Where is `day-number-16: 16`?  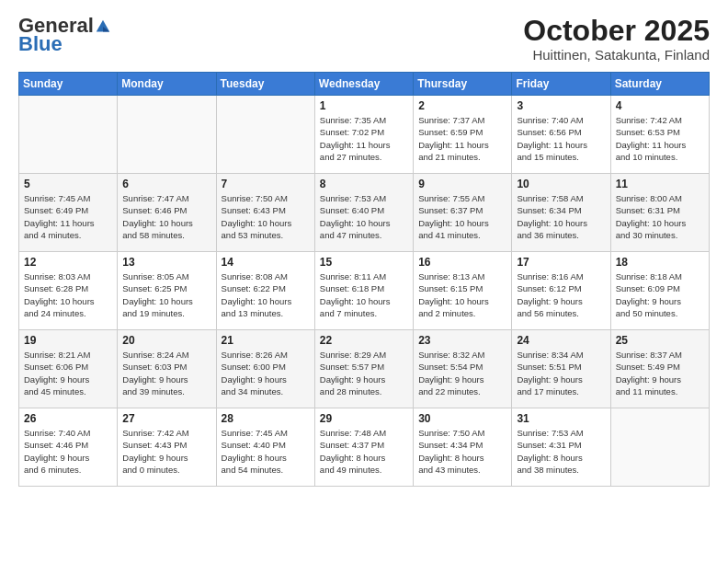 day-number-16: 16 is located at coordinates (462, 262).